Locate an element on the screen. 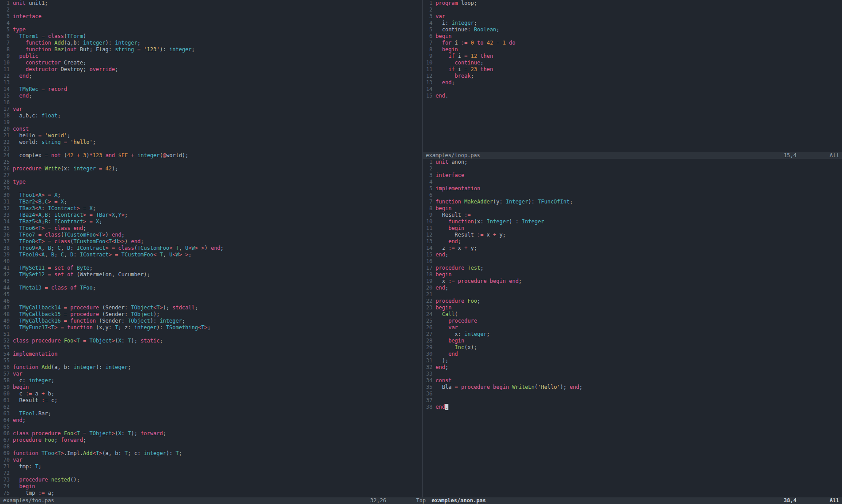  code-line: 8 function Baz(out Buf; Flag: string = '… is located at coordinates (211, 49).